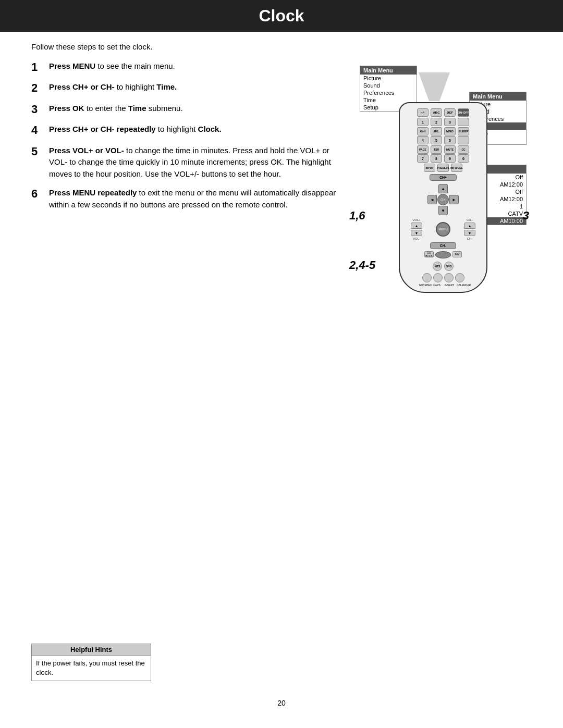 The width and height of the screenshot is (563, 728). What do you see at coordinates (443, 122) in the screenshot?
I see `remote-row-nums-1: 1 2 3` at bounding box center [443, 122].